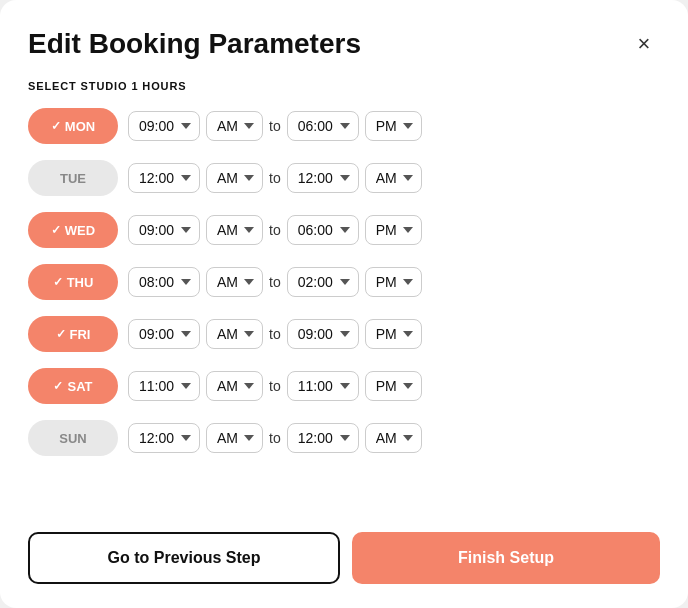  What do you see at coordinates (73, 282) in the screenshot?
I see `day-badge-thu: ✓THU` at bounding box center [73, 282].